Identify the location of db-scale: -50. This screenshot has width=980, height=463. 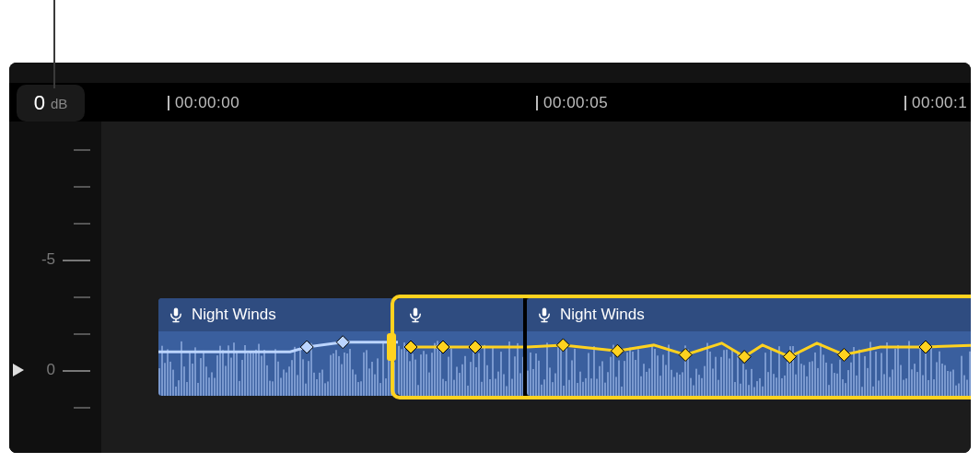
(55, 287).